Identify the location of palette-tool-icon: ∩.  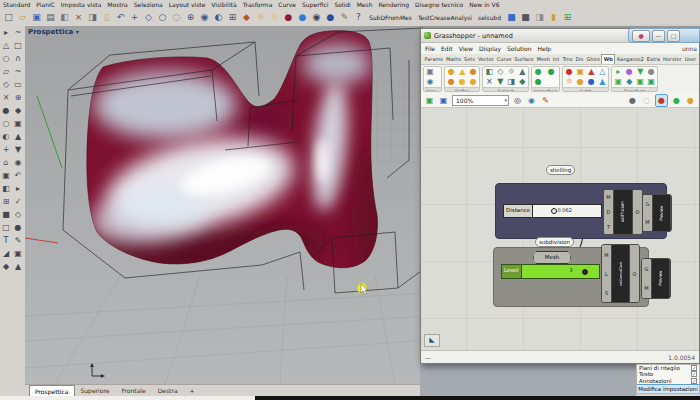
(18, 58).